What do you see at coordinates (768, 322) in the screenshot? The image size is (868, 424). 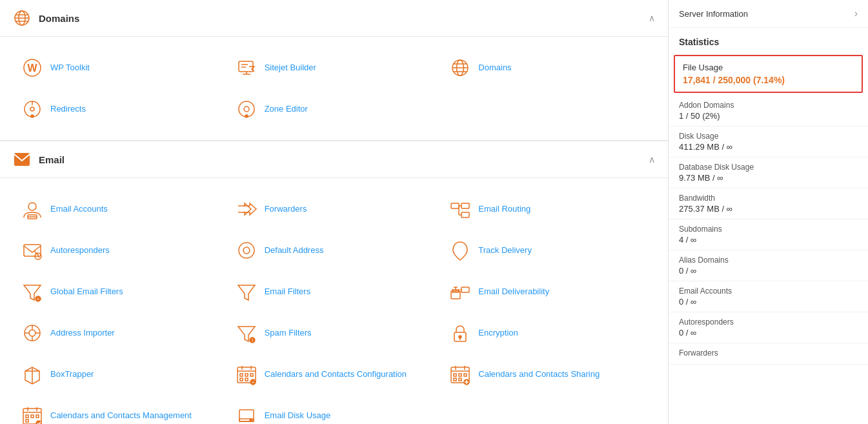 I see `autoresponders-stat-label: Autoresponders` at bounding box center [768, 322].